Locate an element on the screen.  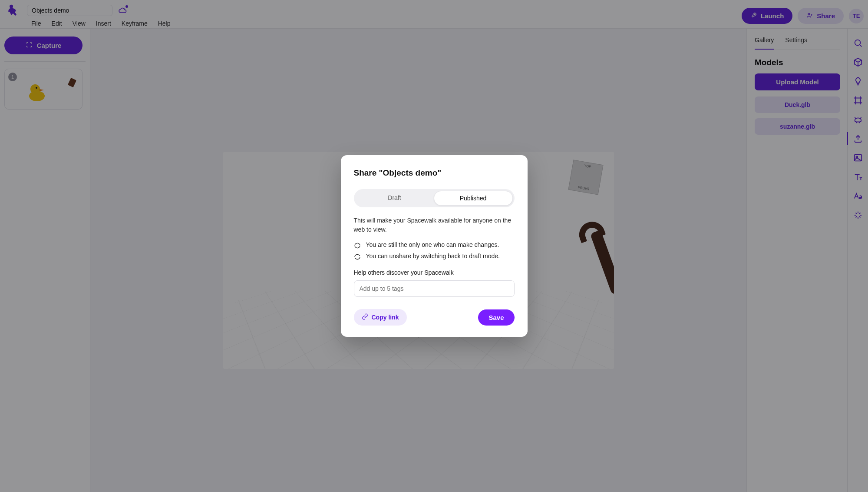
seg-draft: Draft is located at coordinates (395, 198).